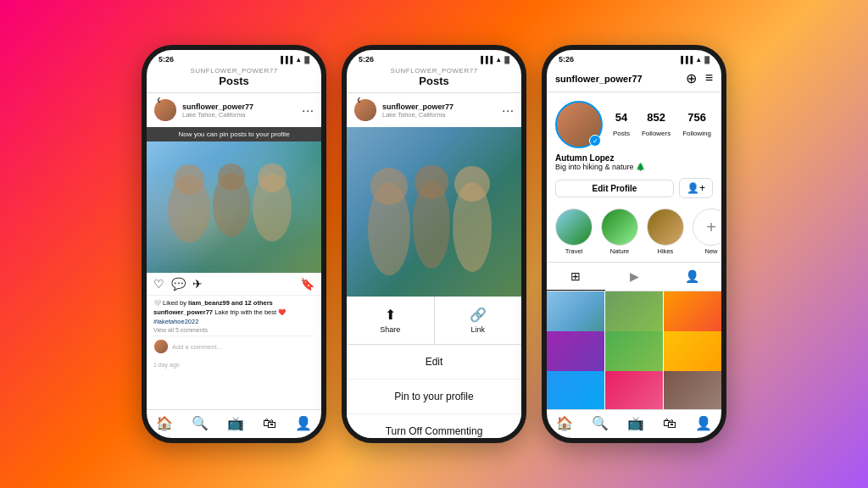 The width and height of the screenshot is (868, 488). Describe the element at coordinates (164, 424) in the screenshot. I see `home-nav-icon: 🏠` at that location.